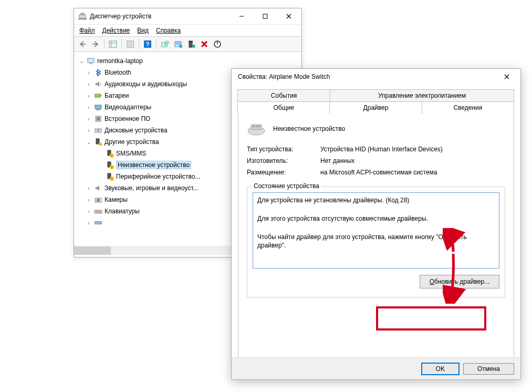 Image resolution: width=532 pixels, height=392 pixels. I want to click on device-status-title: Состояние устройства, so click(287, 186).